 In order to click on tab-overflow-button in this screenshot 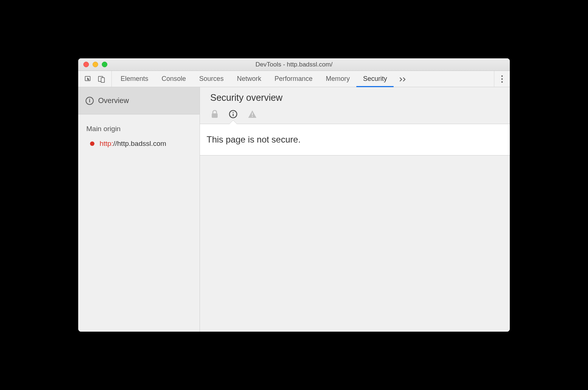, I will do `click(403, 79)`.